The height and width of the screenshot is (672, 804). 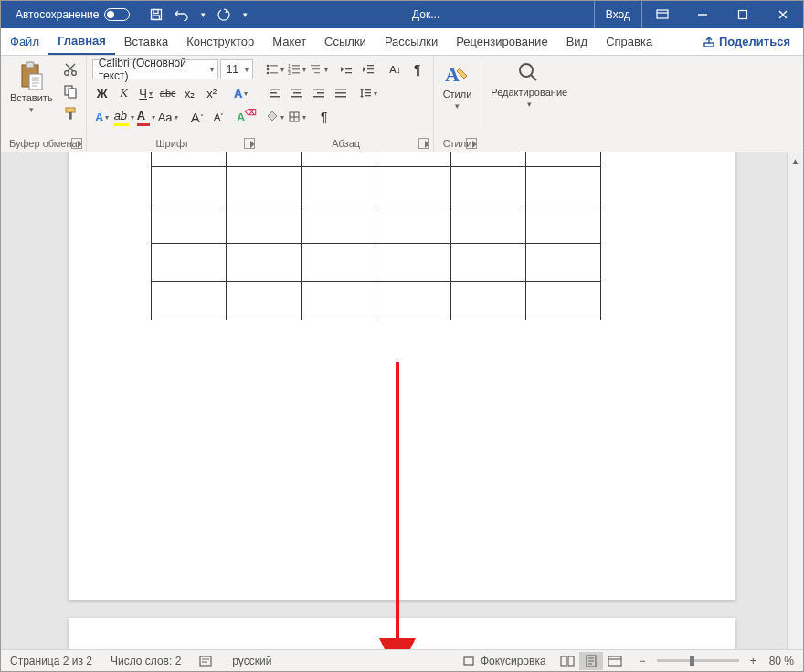 What do you see at coordinates (124, 93) in the screenshot?
I see `italic-button: К` at bounding box center [124, 93].